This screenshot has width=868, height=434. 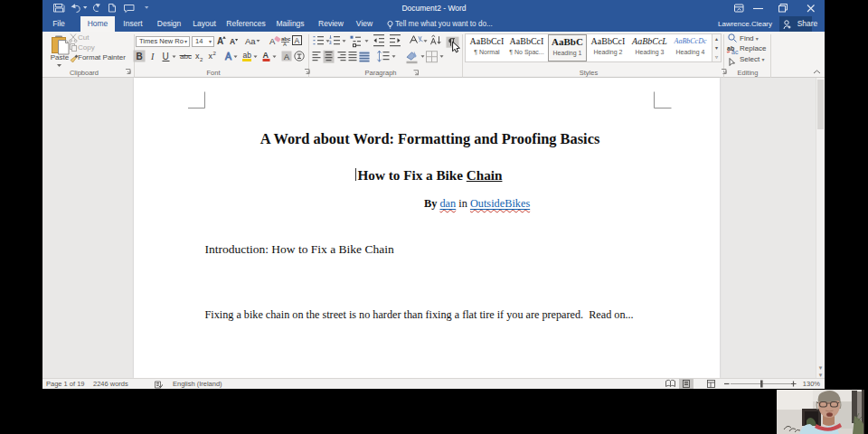 What do you see at coordinates (735, 52) in the screenshot?
I see `svg-text: ac` at bounding box center [735, 52].